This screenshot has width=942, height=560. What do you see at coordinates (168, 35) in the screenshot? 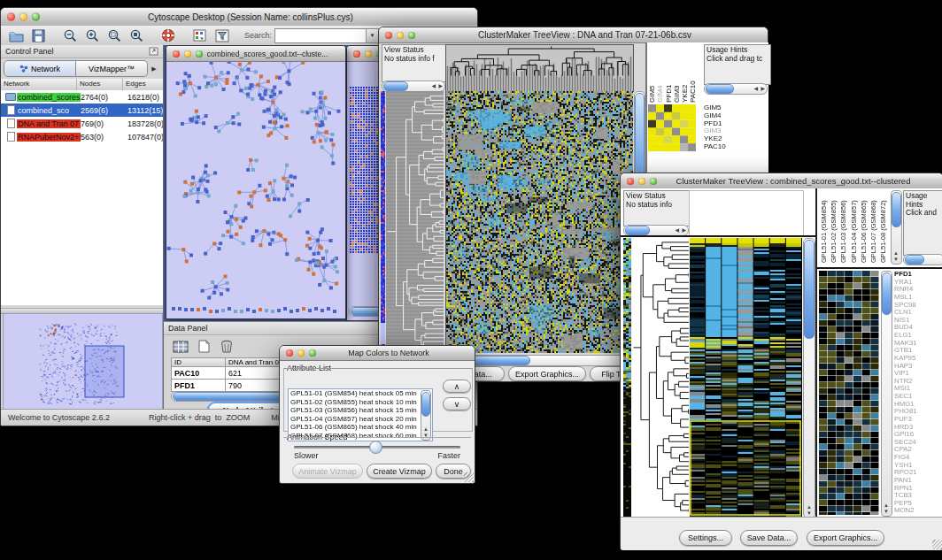
I see `help-button` at bounding box center [168, 35].